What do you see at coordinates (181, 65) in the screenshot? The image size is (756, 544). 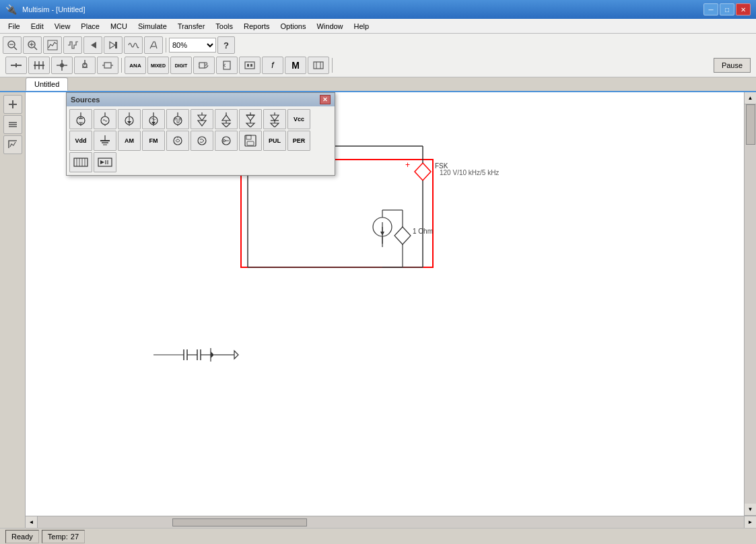 I see `digit-button: DIGIT` at bounding box center [181, 65].